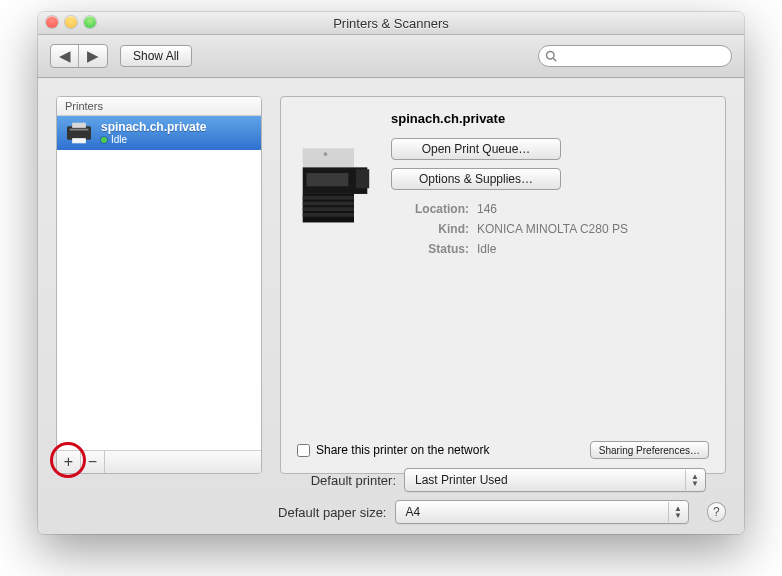 This screenshot has width=782, height=576. Describe the element at coordinates (430, 249) in the screenshot. I see `status-label: Status:` at that location.